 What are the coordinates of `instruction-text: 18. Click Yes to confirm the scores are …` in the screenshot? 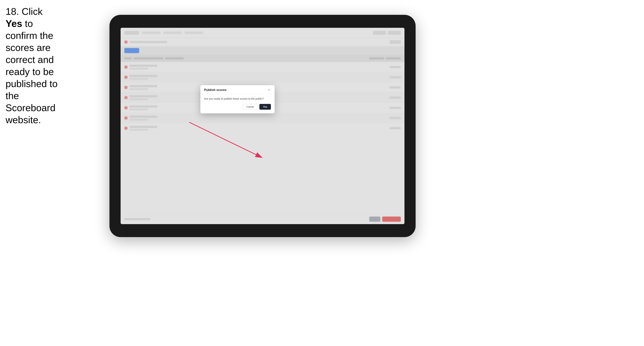 It's located at (32, 66).